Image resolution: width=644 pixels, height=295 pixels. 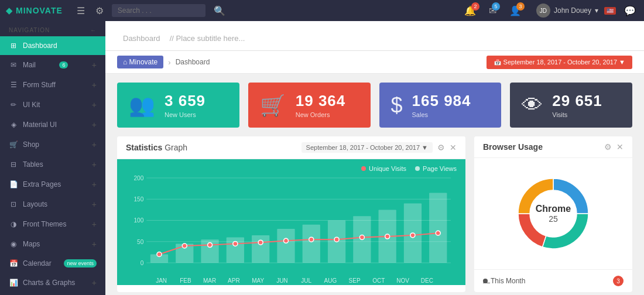 I want to click on shop-icon: 🛒, so click(x=13, y=145).